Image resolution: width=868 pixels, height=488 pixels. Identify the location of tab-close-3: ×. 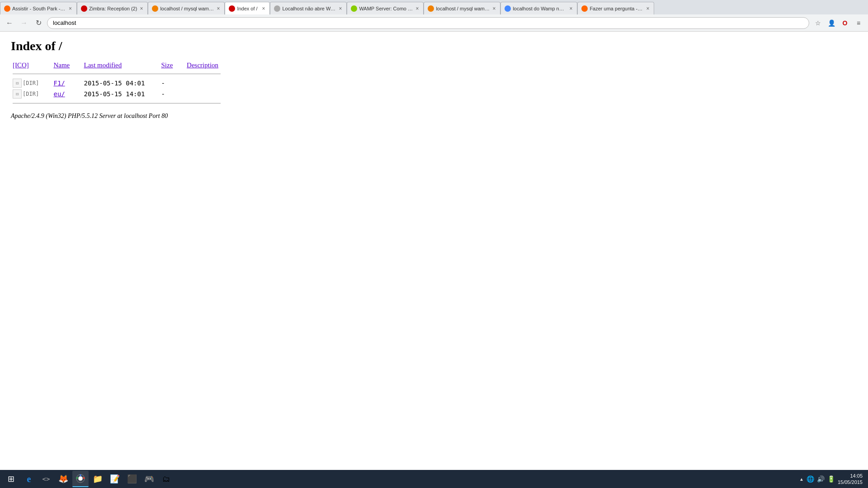
(218, 9).